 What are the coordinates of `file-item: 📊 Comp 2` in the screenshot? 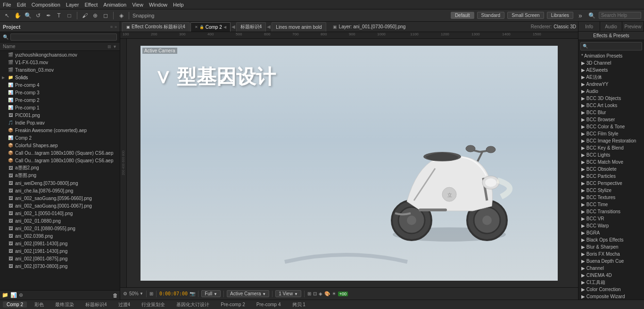 It's located at (60, 138).